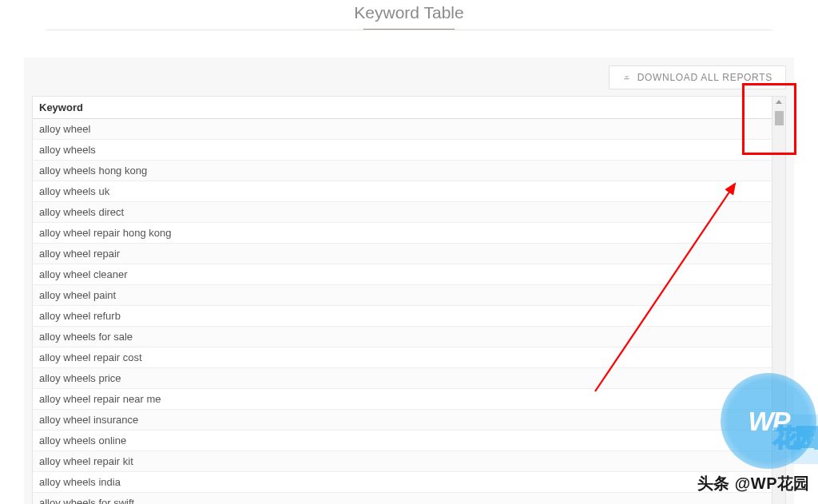  Describe the element at coordinates (409, 192) in the screenshot. I see `table-row: alloy wheels uk` at that location.